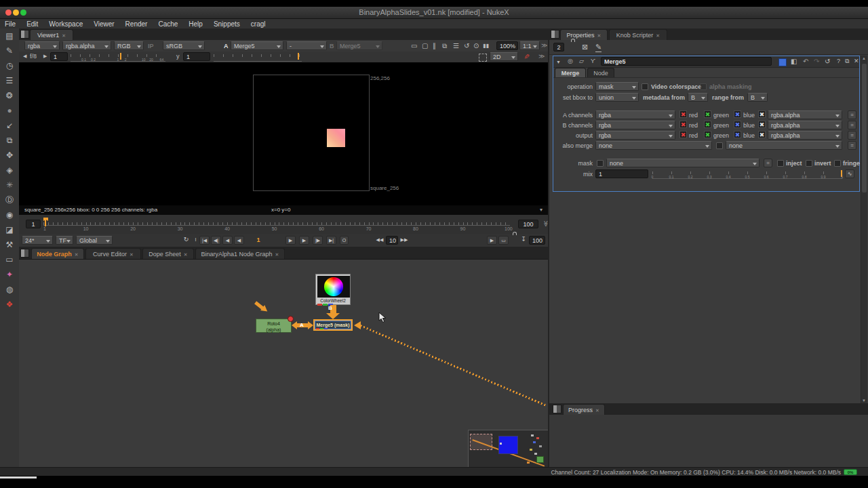  What do you see at coordinates (467, 46) in the screenshot?
I see `refresh-icon: ↺` at bounding box center [467, 46].